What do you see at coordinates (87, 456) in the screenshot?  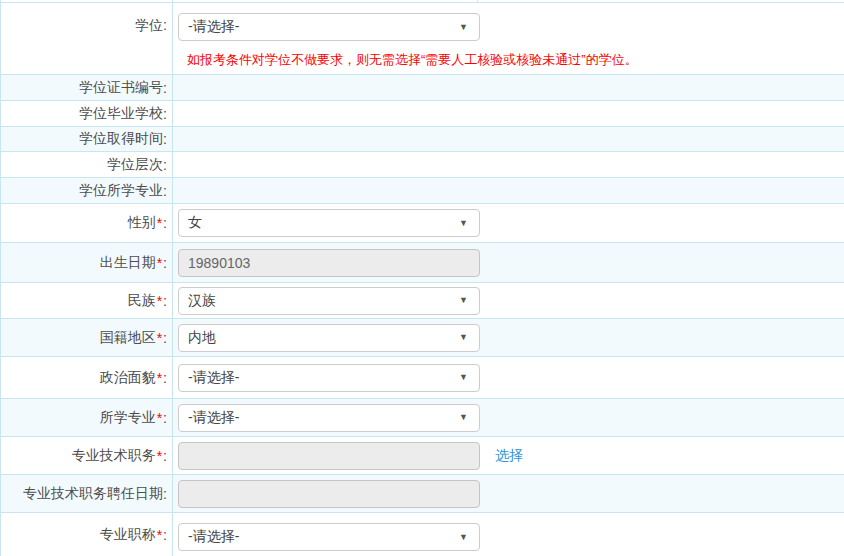 I see `field-label: 专业技术职务*:` at bounding box center [87, 456].